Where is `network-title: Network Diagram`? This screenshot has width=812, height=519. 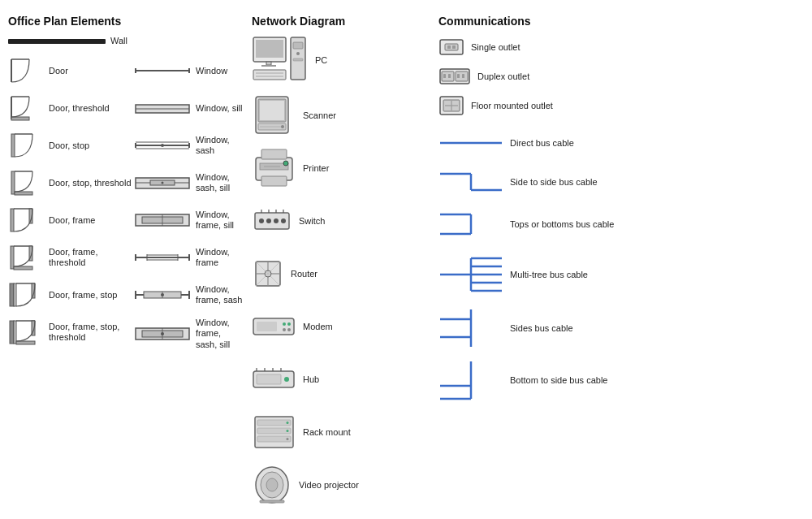
network-title: Network Diagram is located at coordinates (337, 21).